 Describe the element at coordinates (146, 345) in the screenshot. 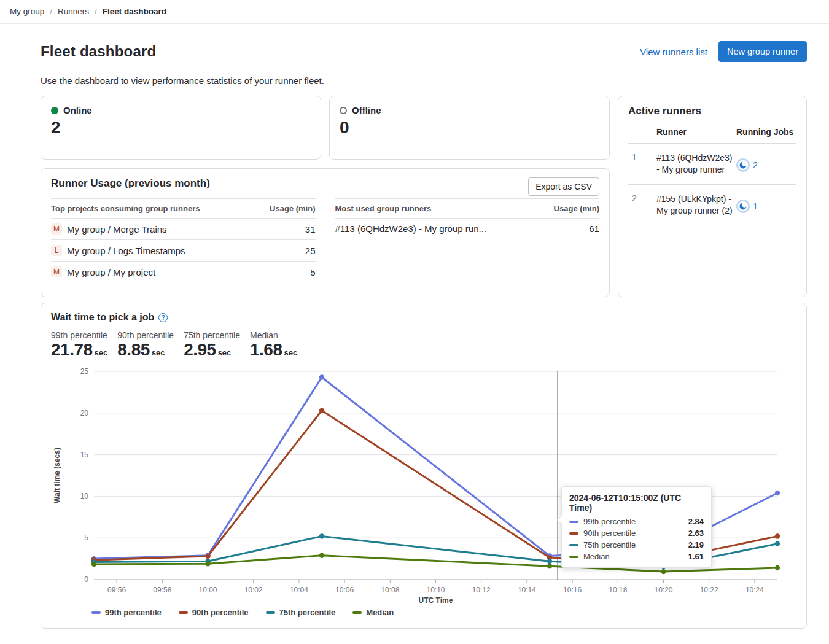

I see `stat-90th-percentile: 90th percentile 8.85sec` at that location.